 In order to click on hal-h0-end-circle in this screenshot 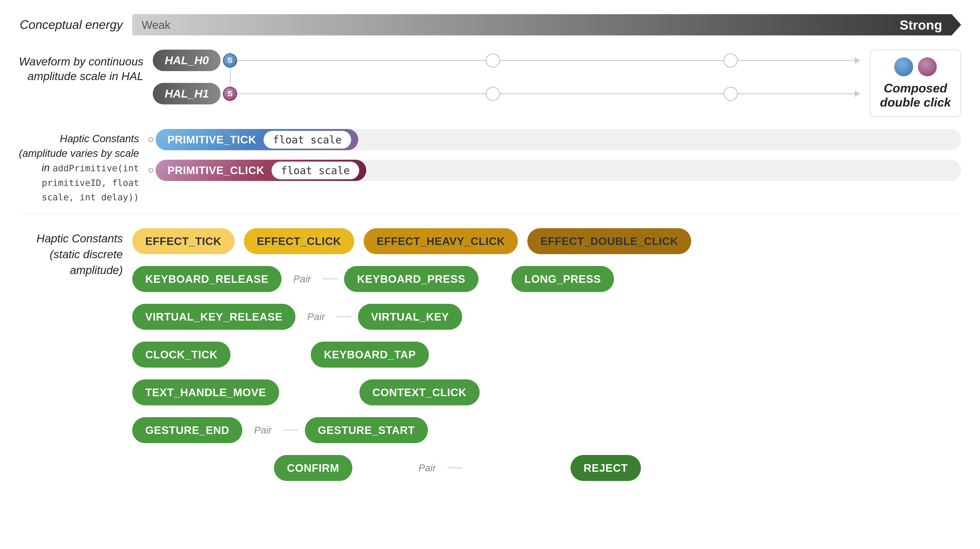, I will do `click(730, 60)`.